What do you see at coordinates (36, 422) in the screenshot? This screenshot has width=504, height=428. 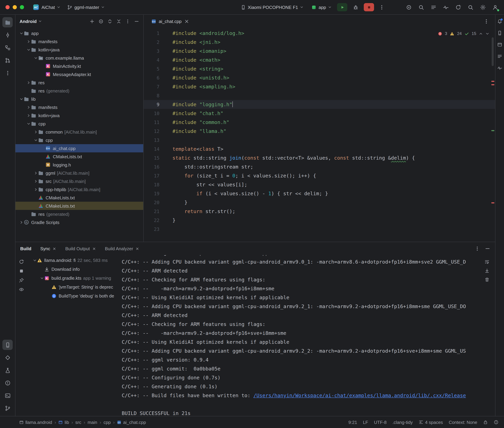 I see `breadcrumb-llama-android: llama.android` at bounding box center [36, 422].